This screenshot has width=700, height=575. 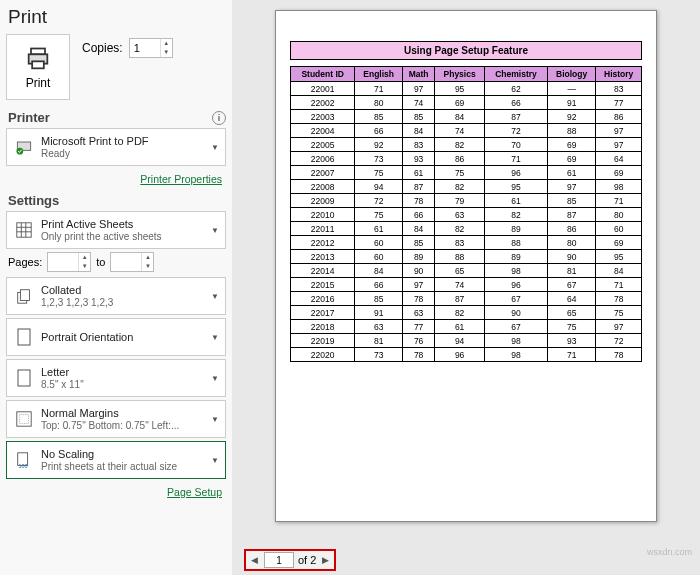 I want to click on orientation-select: Portrait Orientation ▼, so click(x=116, y=337).